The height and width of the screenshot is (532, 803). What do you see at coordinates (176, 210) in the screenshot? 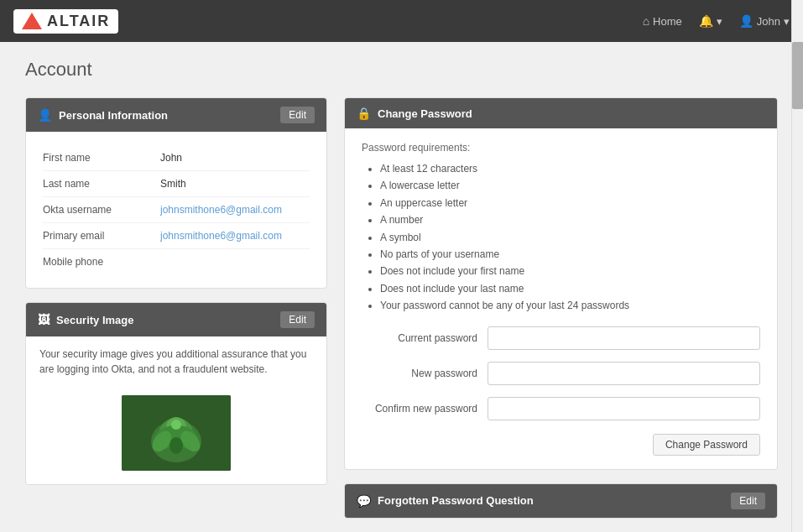
I see `personal-info-body: First name John Last name Smith Okta use…` at bounding box center [176, 210].